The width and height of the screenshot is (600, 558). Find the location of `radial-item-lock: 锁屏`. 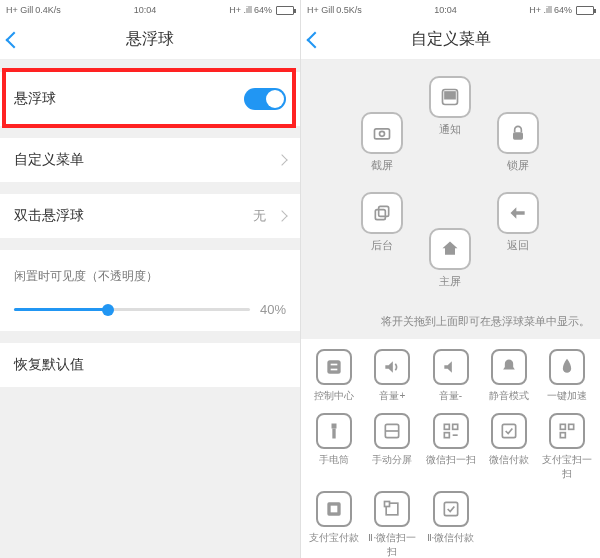

radial-item-lock: 锁屏 is located at coordinates (518, 142).